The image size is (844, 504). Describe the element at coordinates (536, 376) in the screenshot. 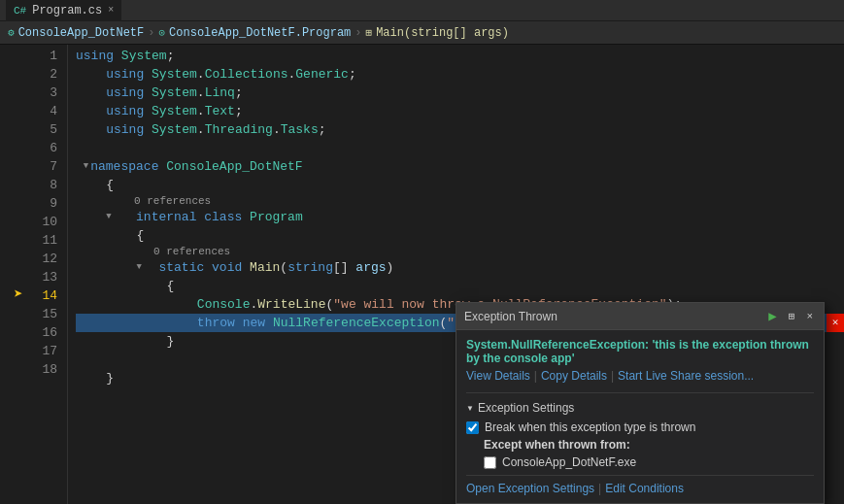

I see `link-sep-1: |` at that location.